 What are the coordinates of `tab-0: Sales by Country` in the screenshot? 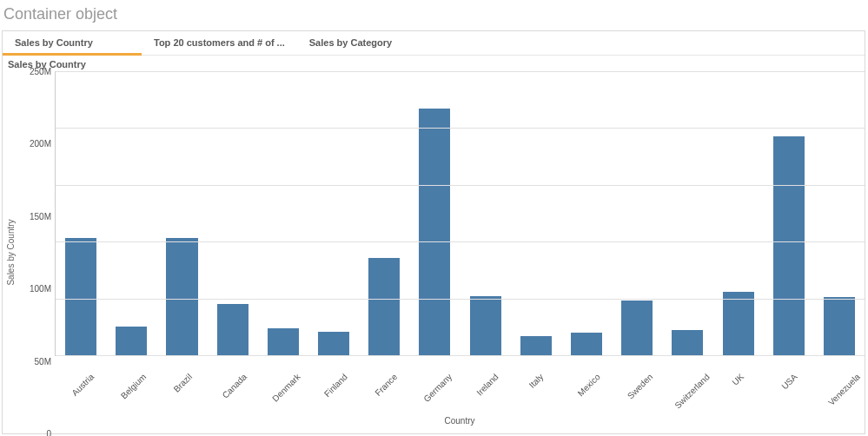 It's located at (72, 43).